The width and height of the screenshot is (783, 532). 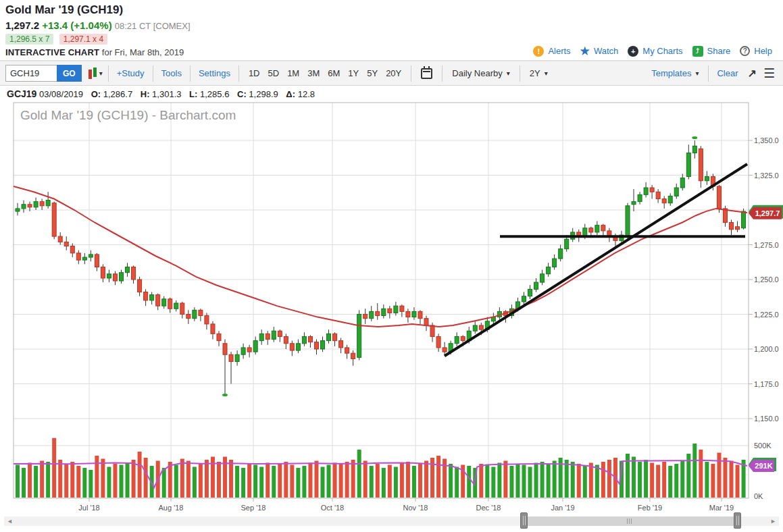 I want to click on frequency-dropdown: Daily Nearby ▾, so click(x=481, y=73).